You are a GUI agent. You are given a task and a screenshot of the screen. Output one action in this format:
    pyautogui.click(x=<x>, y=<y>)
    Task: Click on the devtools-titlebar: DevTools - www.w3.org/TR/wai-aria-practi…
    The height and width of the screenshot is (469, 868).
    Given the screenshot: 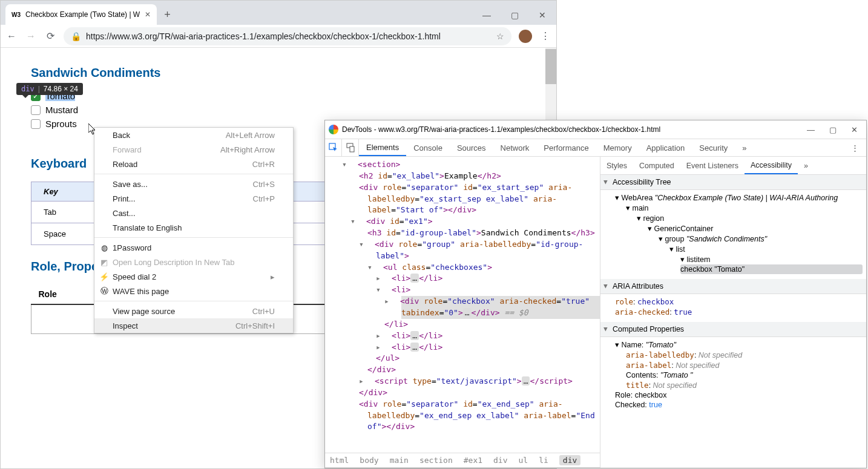 What is the action you would take?
    pyautogui.click(x=596, y=130)
    